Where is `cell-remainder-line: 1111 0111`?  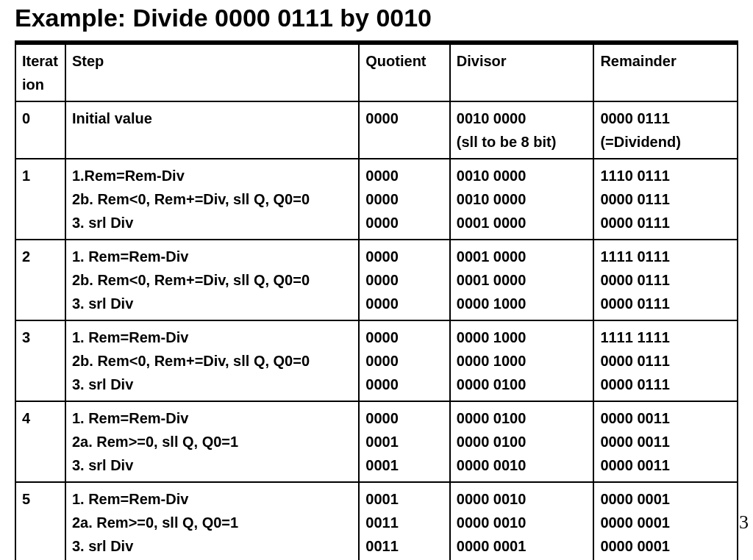
cell-remainder-line: 1111 0111 is located at coordinates (665, 256).